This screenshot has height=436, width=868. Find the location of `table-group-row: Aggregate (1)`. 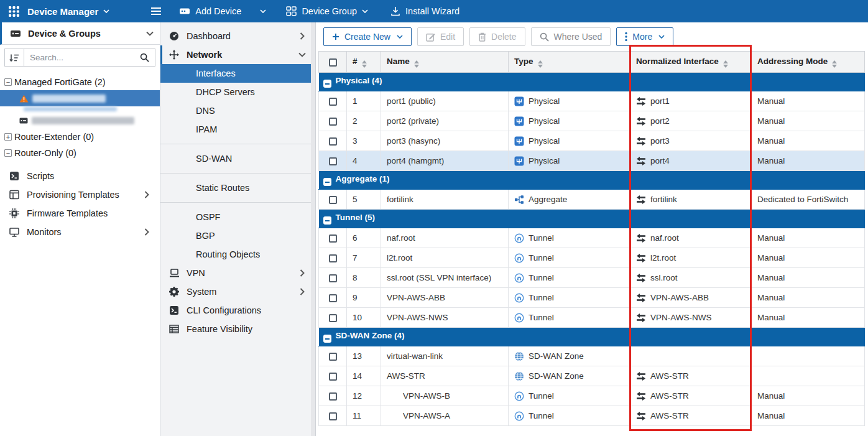

table-group-row: Aggregate (1) is located at coordinates (592, 180).